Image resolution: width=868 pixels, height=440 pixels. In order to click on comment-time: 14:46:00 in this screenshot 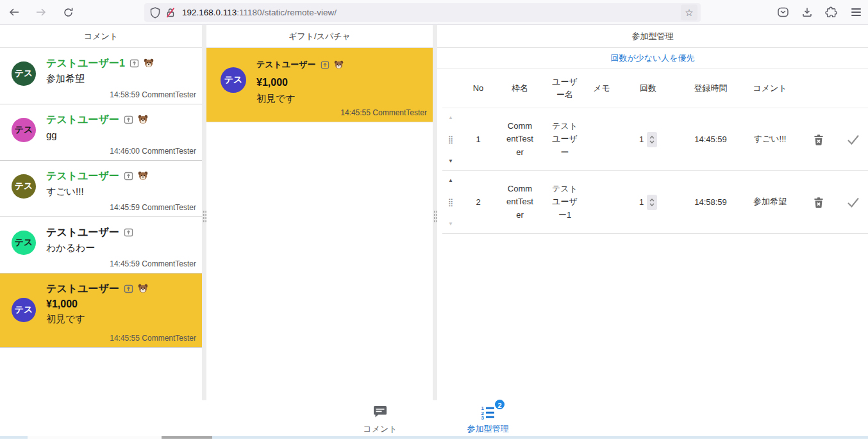, I will do `click(124, 151)`.